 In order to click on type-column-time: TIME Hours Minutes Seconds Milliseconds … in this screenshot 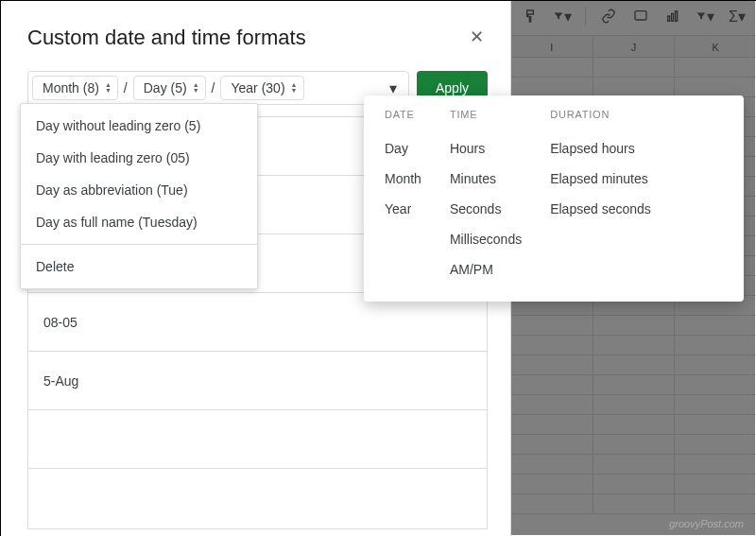, I will do `click(486, 197)`.